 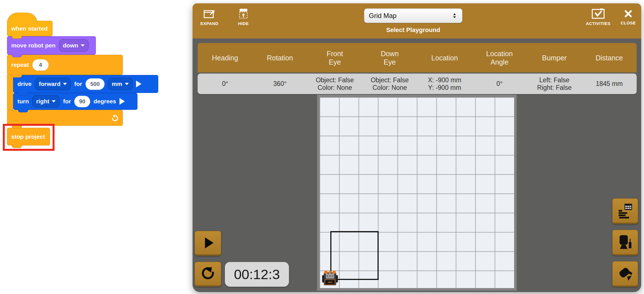 I want to click on location-angle-value: 0°, so click(x=499, y=84).